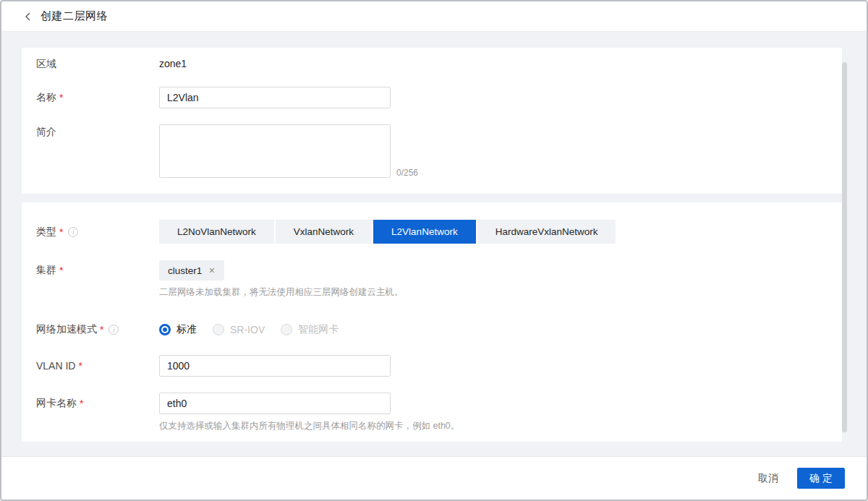 The image size is (868, 501). What do you see at coordinates (192, 270) in the screenshot?
I see `cluster-tag: cluster1 ✕` at bounding box center [192, 270].